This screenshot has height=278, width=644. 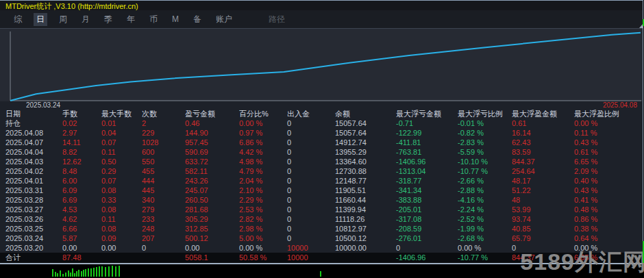 I want to click on cell: 0.48 %, so click(x=608, y=210).